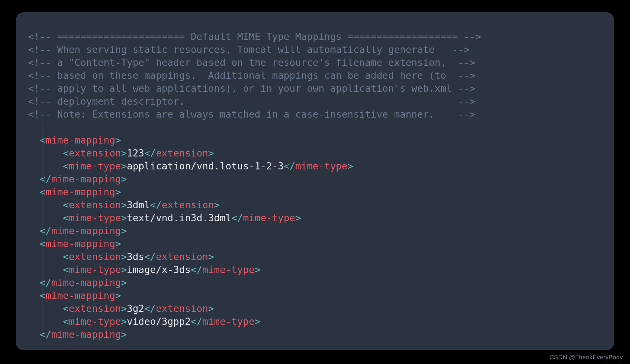 The width and height of the screenshot is (630, 364). I want to click on comment-line: <!-- apply to all web applications), or …, so click(252, 88).